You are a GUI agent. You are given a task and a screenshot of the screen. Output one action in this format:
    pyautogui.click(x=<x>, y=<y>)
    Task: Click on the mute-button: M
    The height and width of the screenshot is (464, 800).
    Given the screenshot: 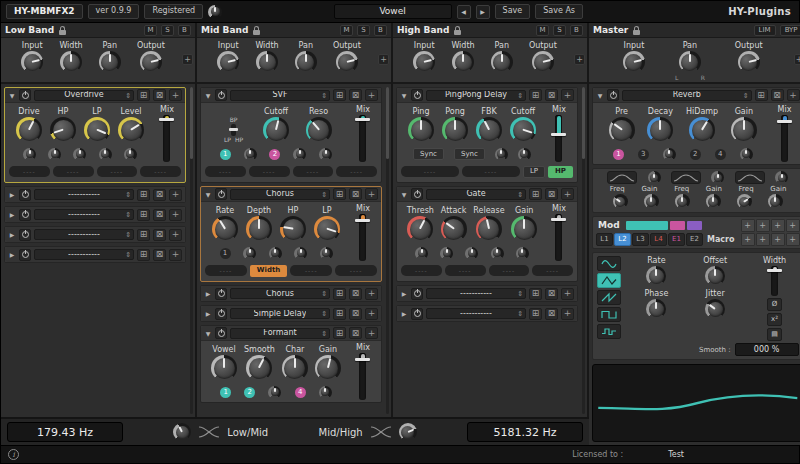 What is the action you would take?
    pyautogui.click(x=542, y=30)
    